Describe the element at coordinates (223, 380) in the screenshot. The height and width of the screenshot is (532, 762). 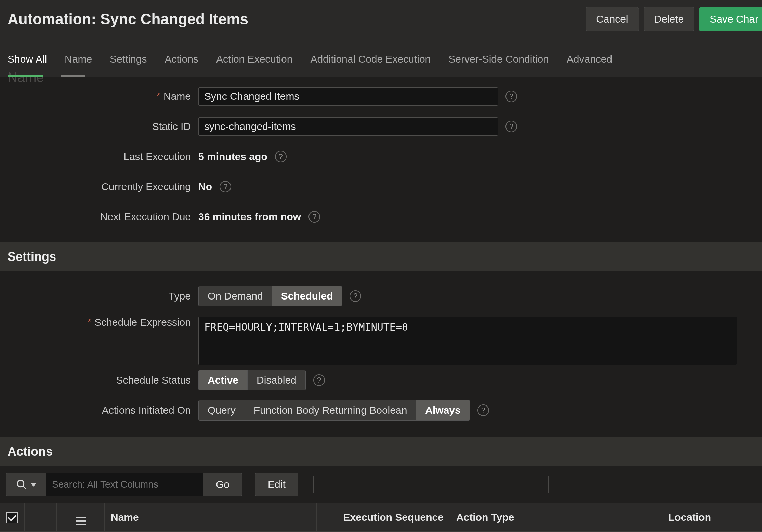
I see `status-option-active: Active` at that location.